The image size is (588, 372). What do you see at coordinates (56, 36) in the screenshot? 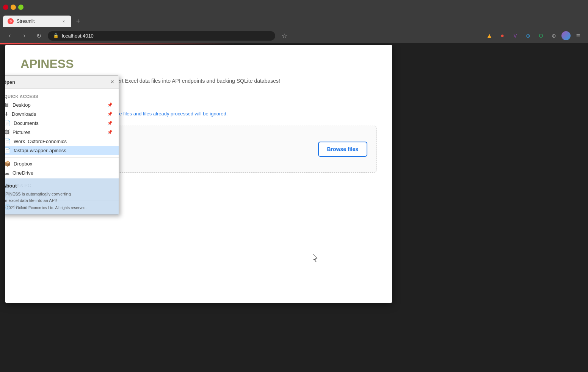
I see `secure-icon: 🔒` at bounding box center [56, 36].